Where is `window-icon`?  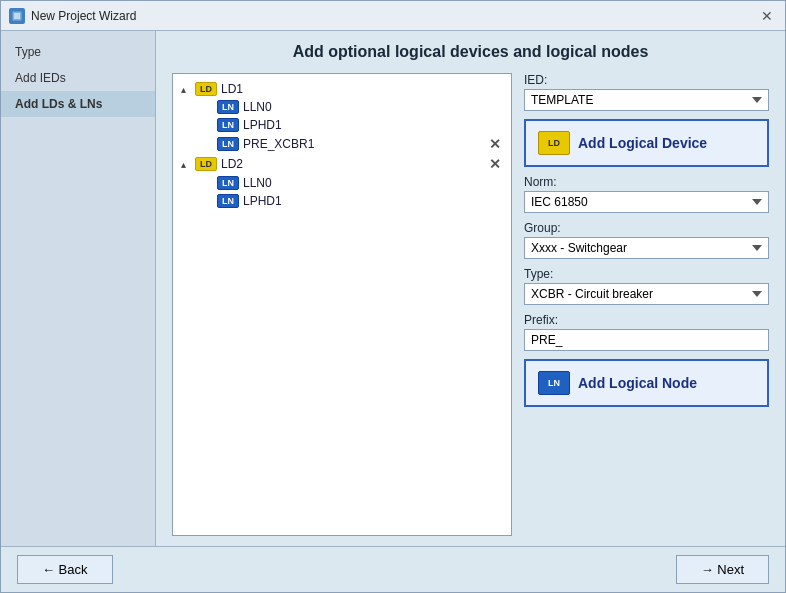
window-icon is located at coordinates (17, 16).